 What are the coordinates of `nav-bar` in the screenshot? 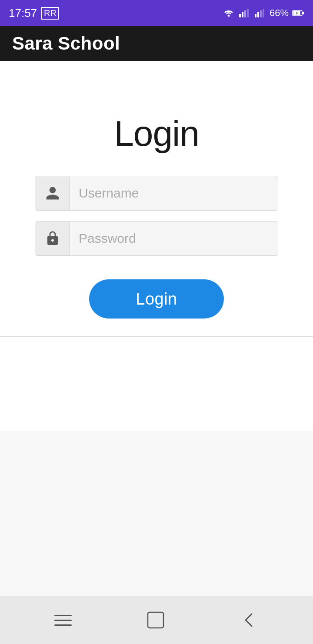 It's located at (156, 620).